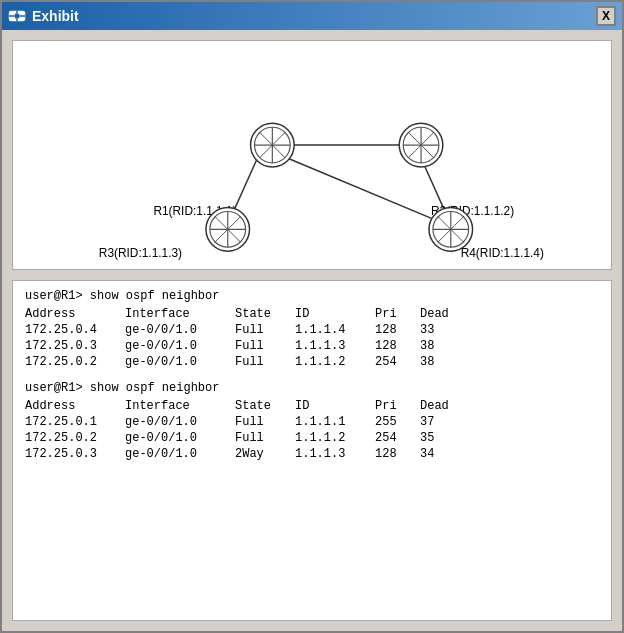 This screenshot has width=624, height=633. Describe the element at coordinates (451, 230) in the screenshot. I see `router-r4` at that location.